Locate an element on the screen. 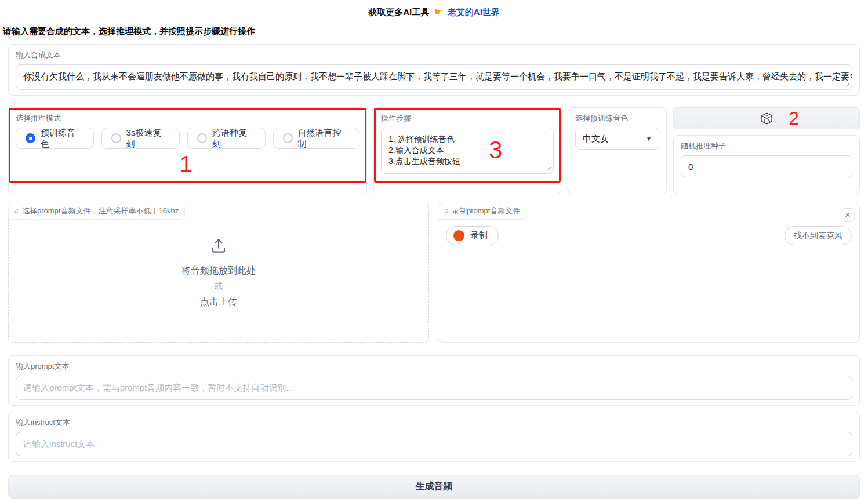 The width and height of the screenshot is (868, 502). inference-mode-radio-group: 预训练音色 3s极速复刻 跨语种复刻 自然语言控制 is located at coordinates (188, 138).